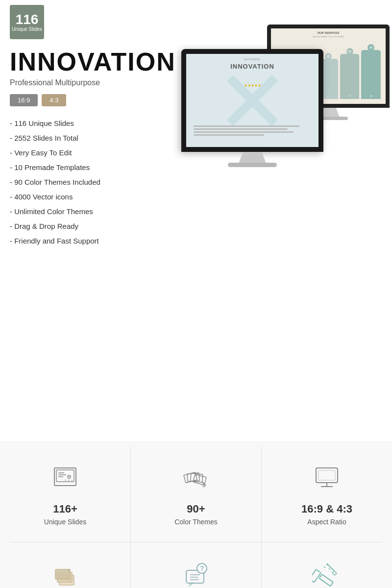 The width and height of the screenshot is (392, 588). Describe the element at coordinates (252, 100) in the screenshot. I see `slide-x-decoration` at that location.